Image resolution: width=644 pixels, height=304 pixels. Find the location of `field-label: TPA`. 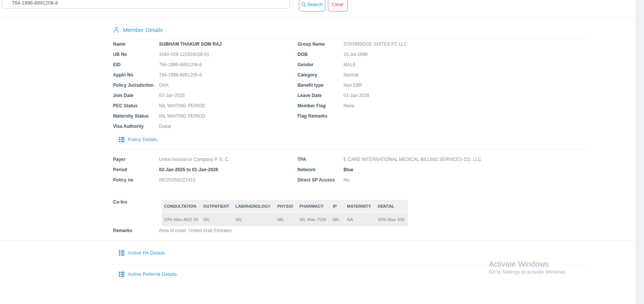

field-label: TPA is located at coordinates (320, 159).